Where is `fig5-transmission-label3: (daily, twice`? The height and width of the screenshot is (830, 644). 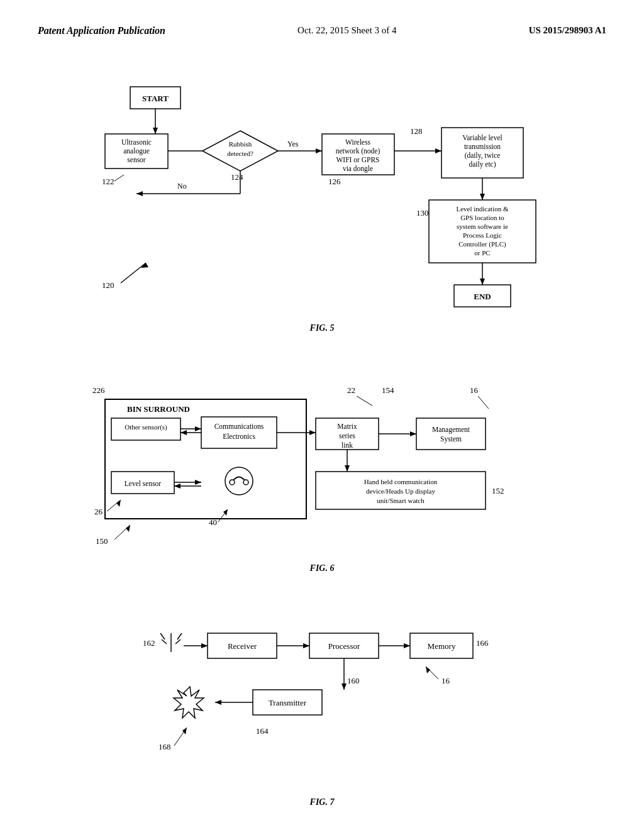
fig5-transmission-label3: (daily, twice is located at coordinates (483, 156).